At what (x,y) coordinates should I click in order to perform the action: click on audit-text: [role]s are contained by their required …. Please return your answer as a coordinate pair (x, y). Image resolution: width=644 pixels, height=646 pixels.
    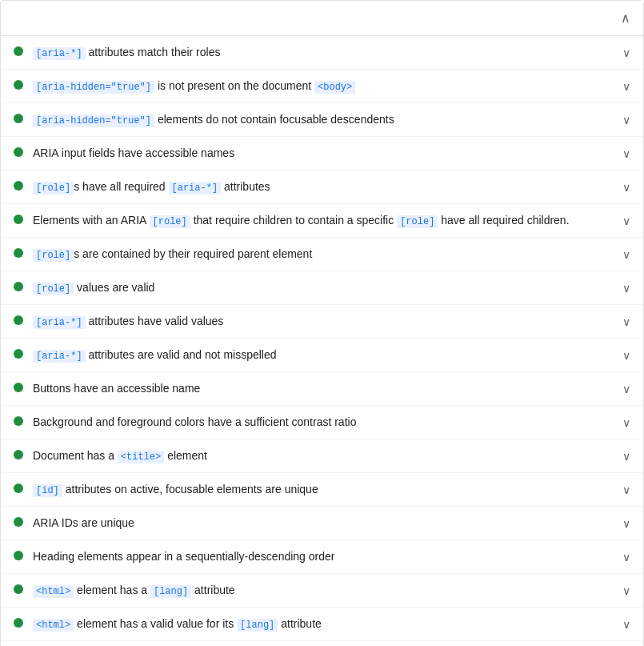
    Looking at the image, I should click on (323, 255).